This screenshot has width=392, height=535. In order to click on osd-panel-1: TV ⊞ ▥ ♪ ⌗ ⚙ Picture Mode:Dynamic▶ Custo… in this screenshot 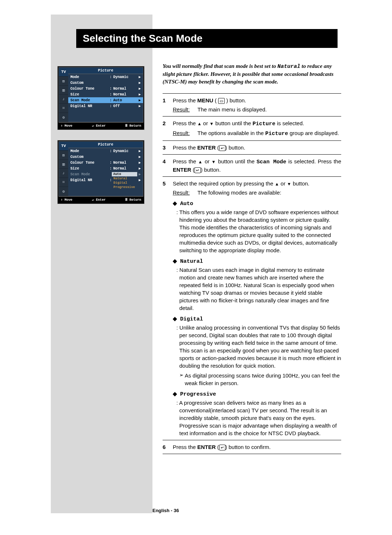, I will do `click(101, 98)`.